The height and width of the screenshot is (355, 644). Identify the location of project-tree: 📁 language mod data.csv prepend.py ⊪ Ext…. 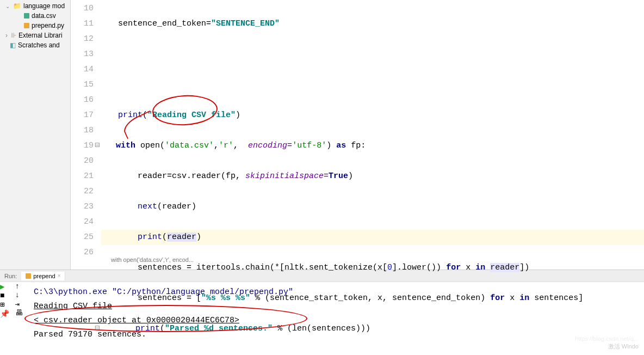
(35, 135).